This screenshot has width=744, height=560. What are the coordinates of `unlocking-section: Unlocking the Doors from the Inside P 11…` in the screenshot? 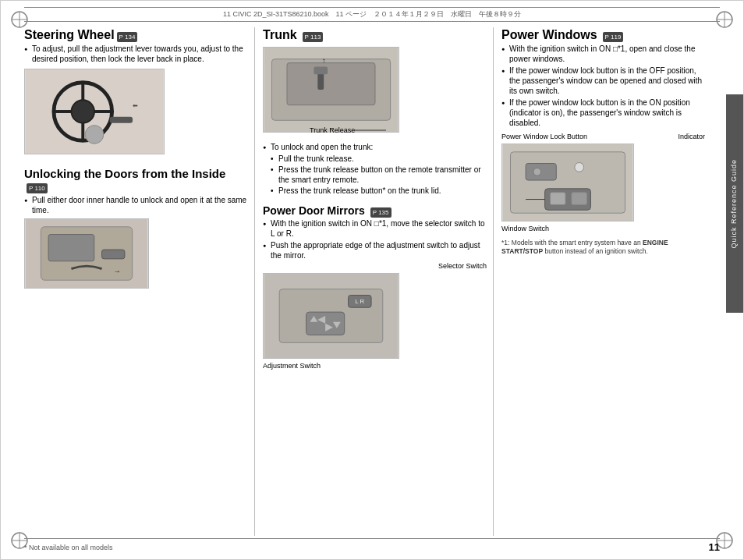 It's located at (136, 229).